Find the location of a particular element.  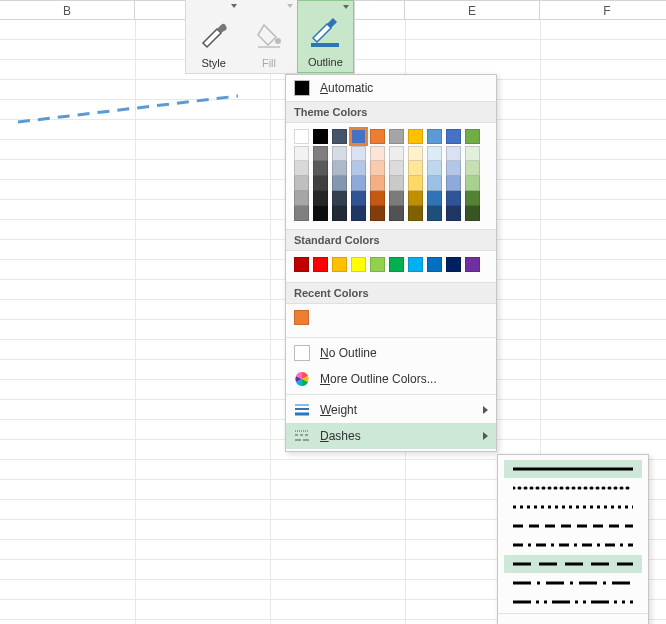

column-header-e: E is located at coordinates (472, 10).